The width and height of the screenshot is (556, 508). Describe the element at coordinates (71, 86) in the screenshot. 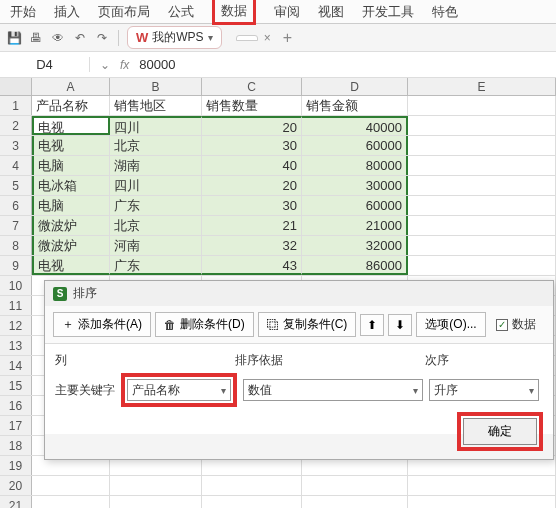

I see `col-header-a: A` at that location.